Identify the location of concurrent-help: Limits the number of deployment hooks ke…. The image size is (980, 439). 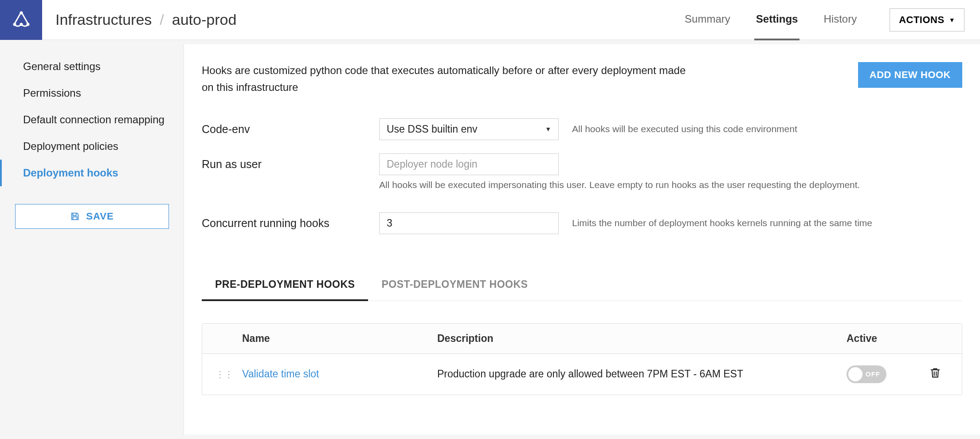
(722, 223).